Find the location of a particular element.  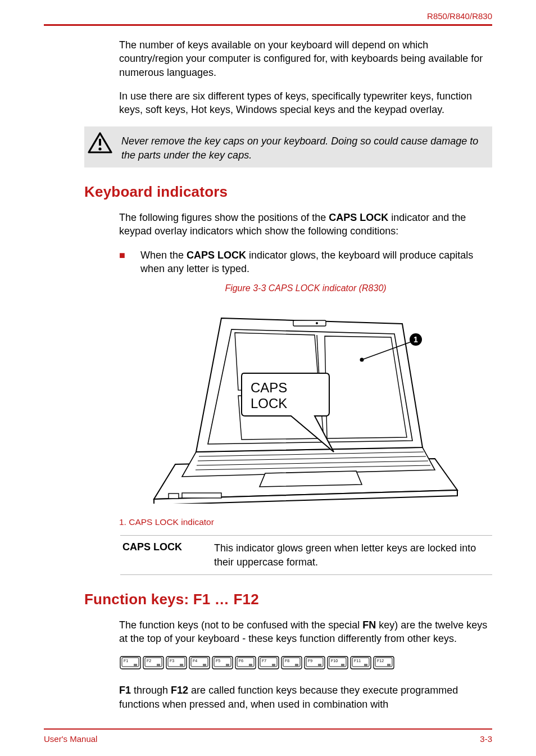

heading-keyboard-indicators: Keyboard indicators is located at coordinates (288, 192).